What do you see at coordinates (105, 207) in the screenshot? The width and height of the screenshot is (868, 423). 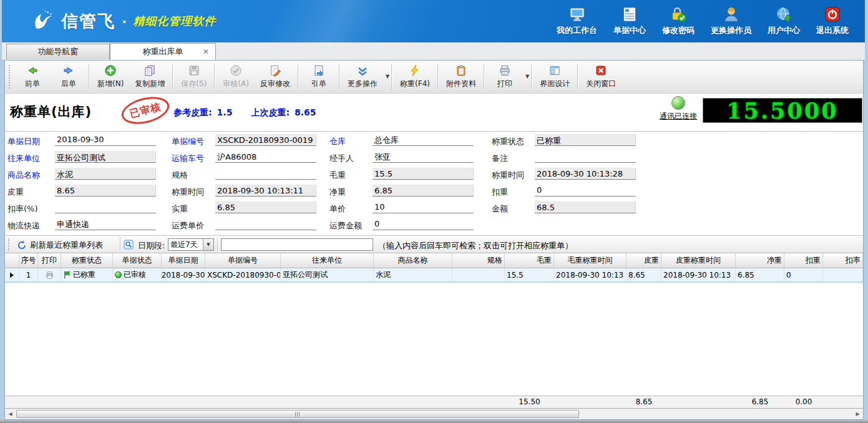 I see `field-deduct-rate` at bounding box center [105, 207].